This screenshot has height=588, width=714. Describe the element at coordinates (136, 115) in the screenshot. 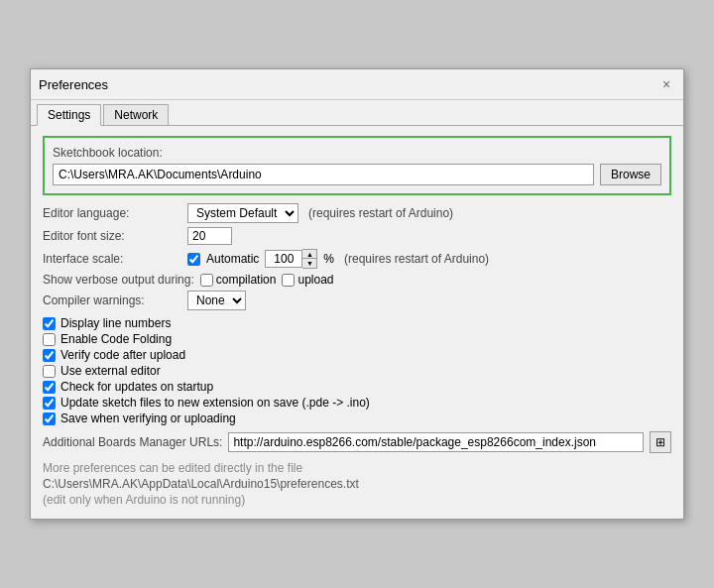

I see `tab-network: Network` at that location.